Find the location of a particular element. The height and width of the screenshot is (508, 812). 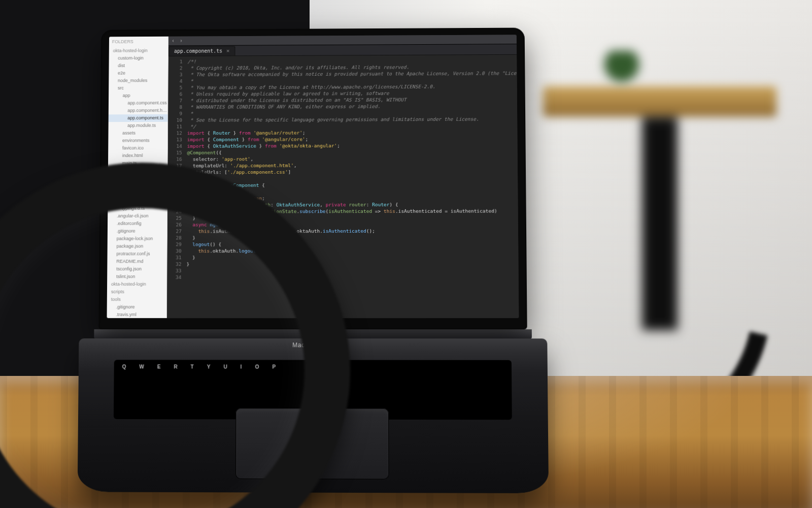

sidebar-item: favicon.ico is located at coordinates (138, 148).